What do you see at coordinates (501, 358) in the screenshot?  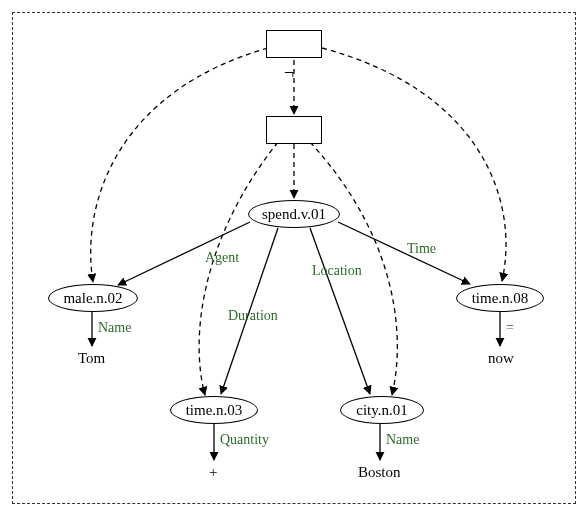 I see `leaf-now: now` at bounding box center [501, 358].